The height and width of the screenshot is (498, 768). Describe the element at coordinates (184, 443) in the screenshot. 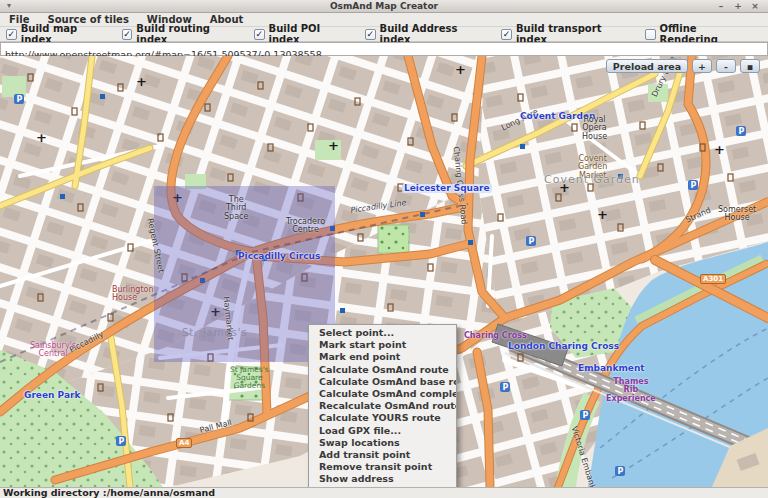

I see `road-badge-a4: A4` at that location.